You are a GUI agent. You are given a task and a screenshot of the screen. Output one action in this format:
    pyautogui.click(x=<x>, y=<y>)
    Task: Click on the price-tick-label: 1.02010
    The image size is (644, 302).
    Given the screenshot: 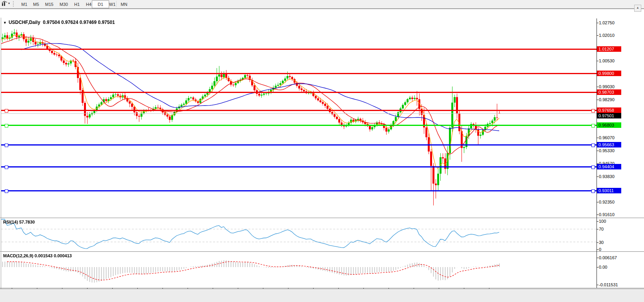 What is the action you would take?
    pyautogui.click(x=607, y=35)
    